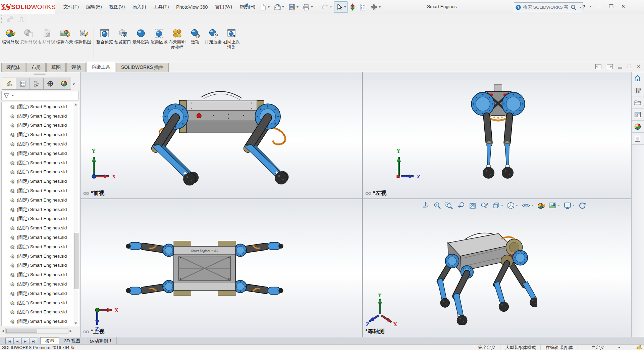  Describe the element at coordinates (161, 7) in the screenshot. I see `menu-item-tools: 工具(T)` at that location.